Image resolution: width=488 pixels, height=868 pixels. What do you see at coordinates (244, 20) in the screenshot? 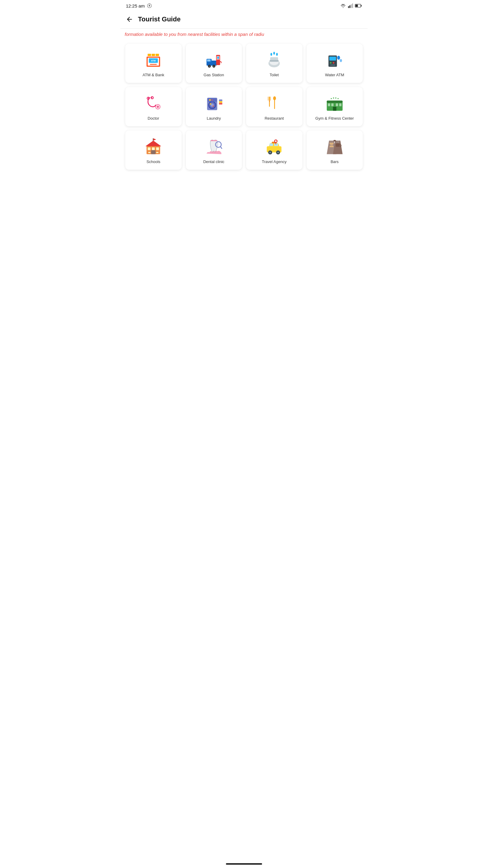
I see `header: Tourist Guide` at bounding box center [244, 20].